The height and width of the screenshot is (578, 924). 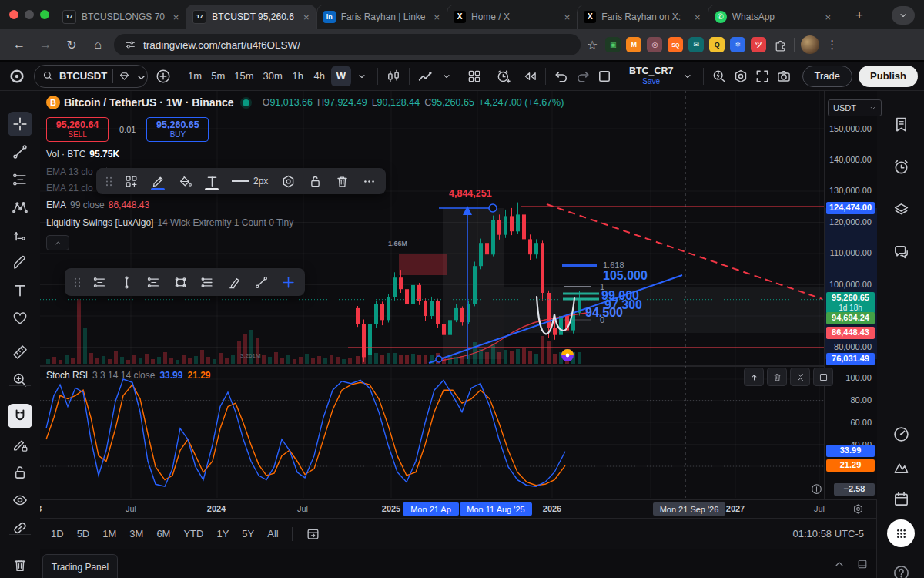 I want to click on snapshot-button, so click(x=784, y=76).